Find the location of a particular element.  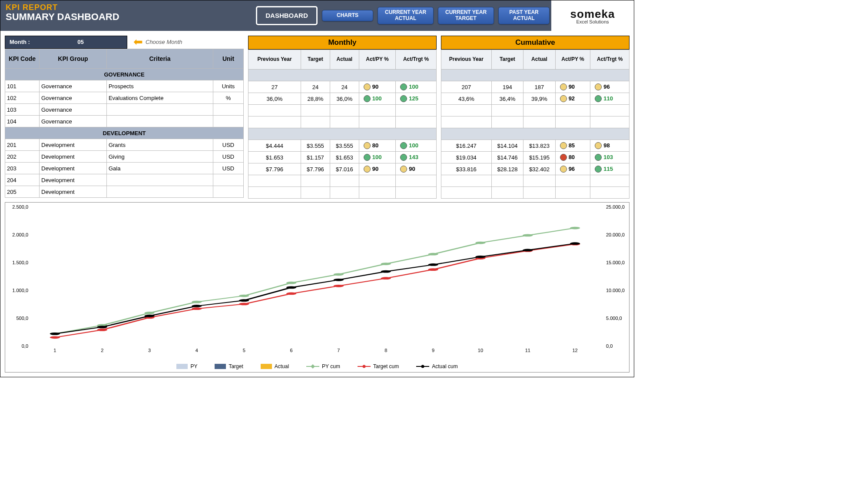

nav-bar: DASHBOARDCHARTSCURRENT YEAR ACTUALCURREN… is located at coordinates (403, 16).